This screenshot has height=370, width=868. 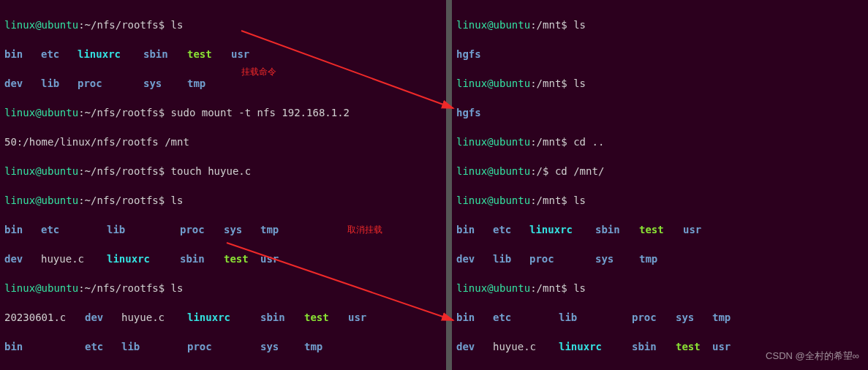 I want to click on prompt-line: linux@ubuntu:/$ cd /mnt/, so click(x=660, y=171).